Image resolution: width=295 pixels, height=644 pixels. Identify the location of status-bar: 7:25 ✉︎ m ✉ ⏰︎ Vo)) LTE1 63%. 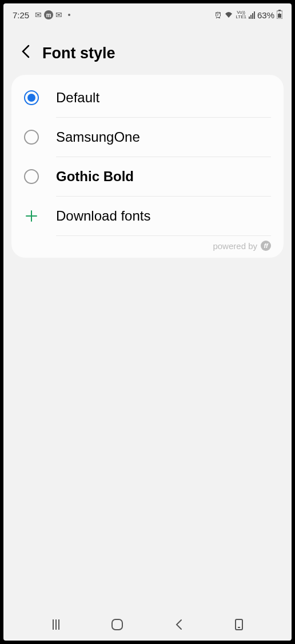
(148, 15).